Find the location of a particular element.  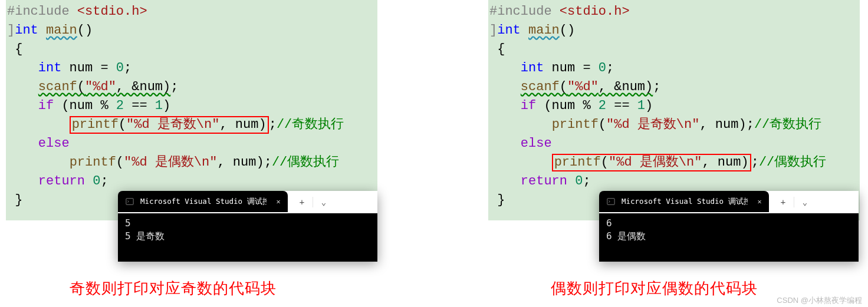

terminal-left: Microsoft Visual Studio 调试控 ✕ + ⌄ 5 5 是奇… is located at coordinates (248, 226).